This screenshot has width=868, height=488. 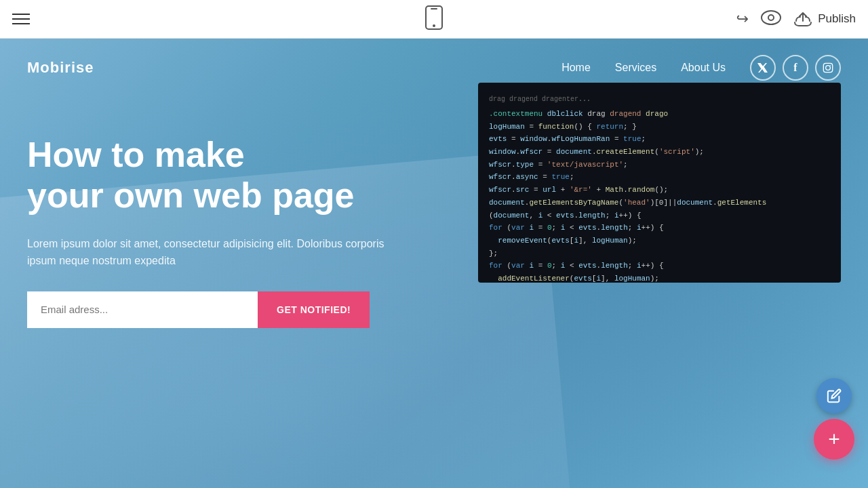 I want to click on instagram-icon, so click(x=828, y=68).